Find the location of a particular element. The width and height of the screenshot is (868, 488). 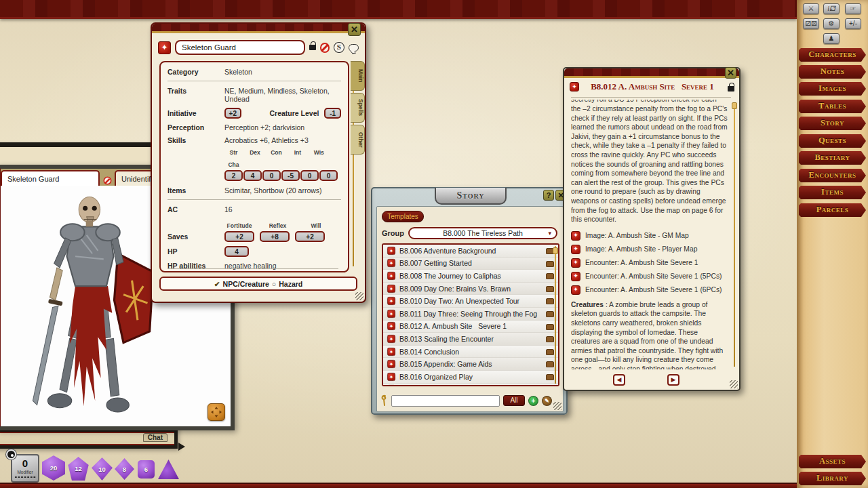

sidebar-item-images: Images is located at coordinates (833, 89).